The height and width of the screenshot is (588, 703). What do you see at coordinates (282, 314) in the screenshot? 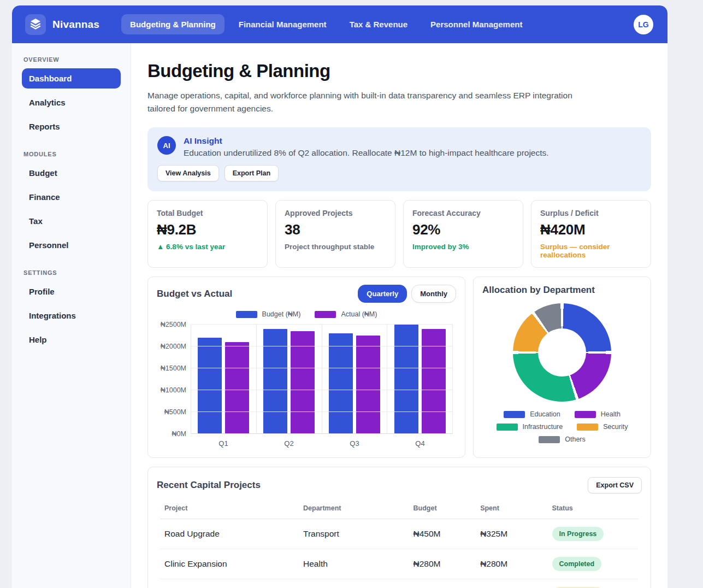
I see `legend-label: Budget (₦M)` at bounding box center [282, 314].